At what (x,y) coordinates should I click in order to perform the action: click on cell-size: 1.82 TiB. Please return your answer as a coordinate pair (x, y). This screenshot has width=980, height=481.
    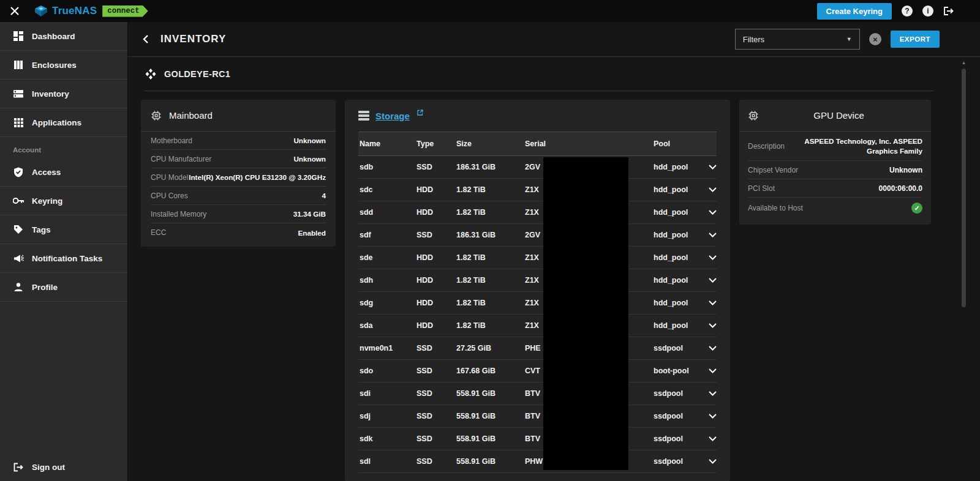
    Looking at the image, I should click on (489, 212).